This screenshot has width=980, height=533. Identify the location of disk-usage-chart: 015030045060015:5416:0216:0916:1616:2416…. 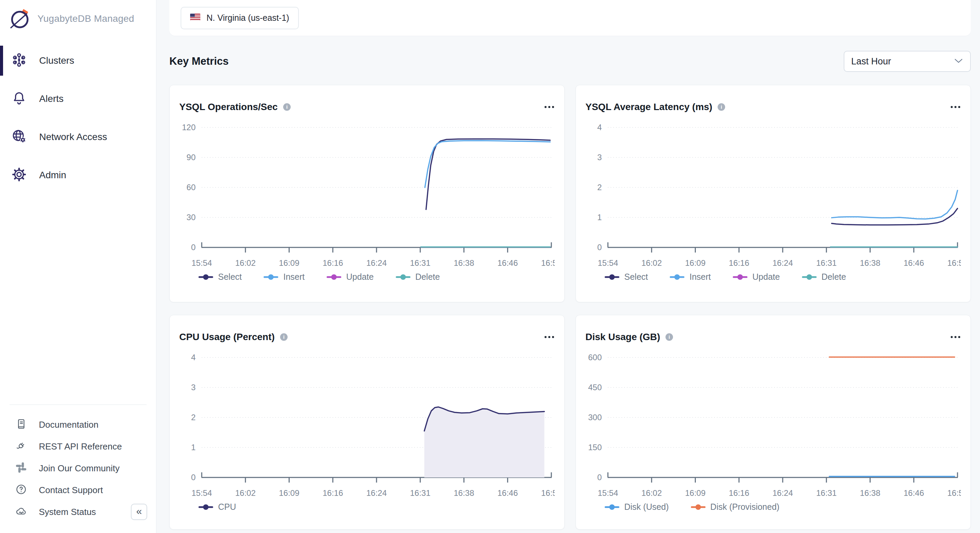
(773, 422).